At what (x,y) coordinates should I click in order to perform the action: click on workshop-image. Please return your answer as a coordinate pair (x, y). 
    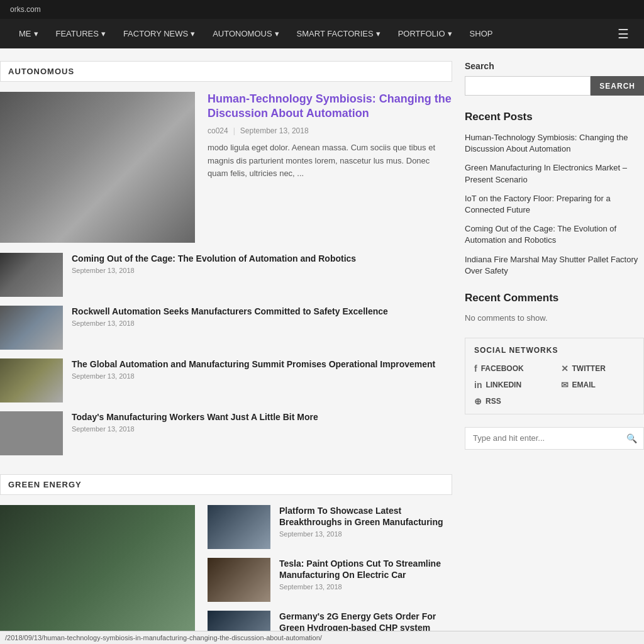
    Looking at the image, I should click on (31, 275).